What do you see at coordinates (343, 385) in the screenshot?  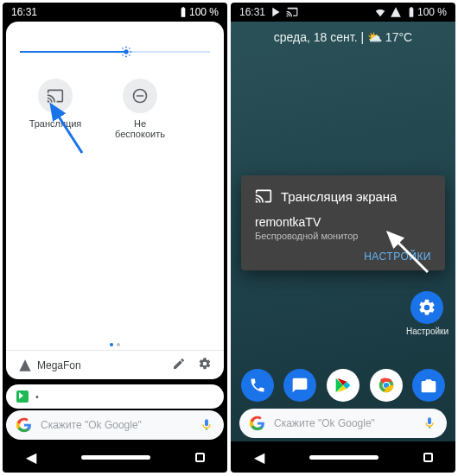 I see `app-dock` at bounding box center [343, 385].